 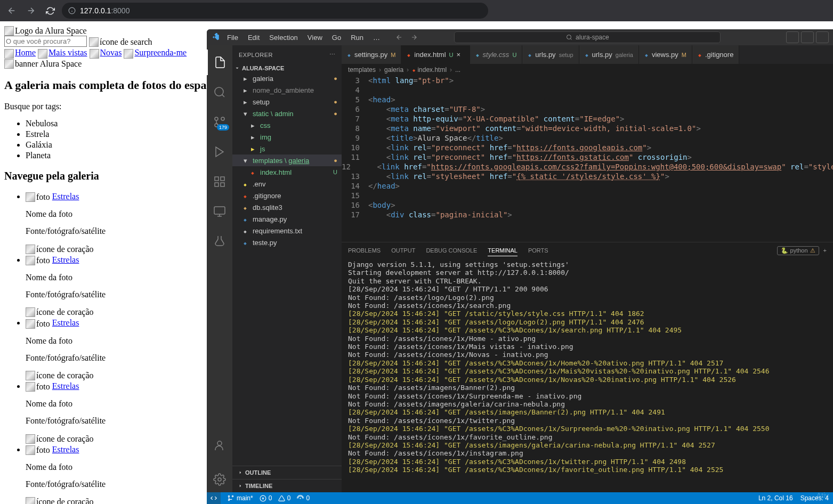 What do you see at coordinates (220, 479) in the screenshot?
I see `settings-gear-icon` at bounding box center [220, 479].